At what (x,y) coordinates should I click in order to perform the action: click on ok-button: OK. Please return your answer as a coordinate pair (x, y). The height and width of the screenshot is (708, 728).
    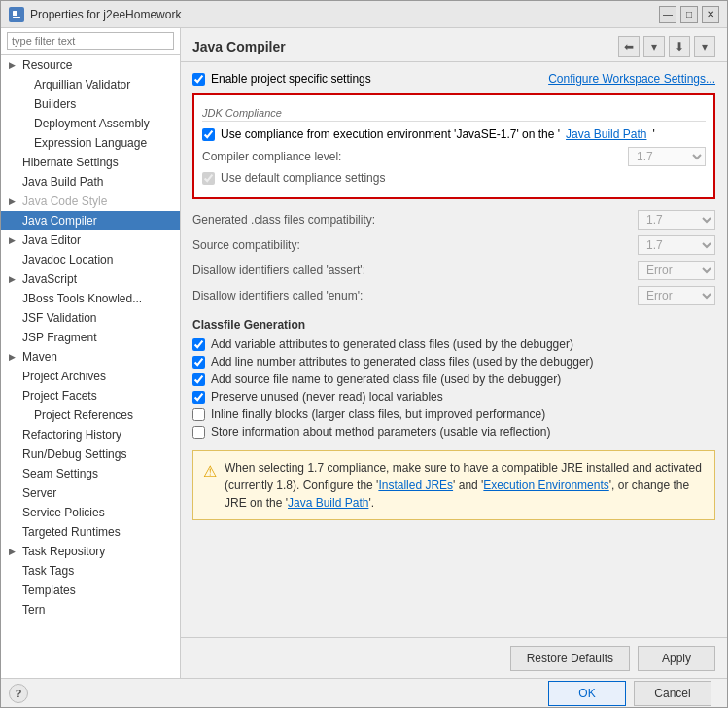
    Looking at the image, I should click on (587, 693).